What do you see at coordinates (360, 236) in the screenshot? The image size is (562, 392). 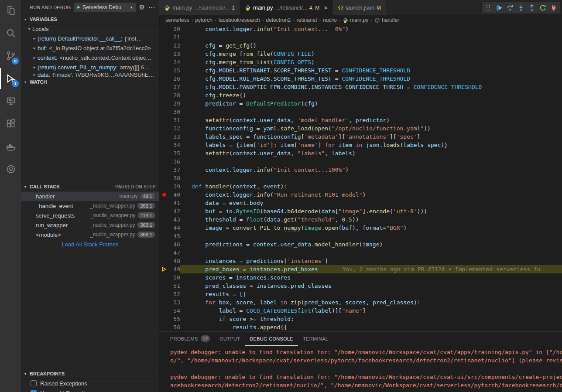 I see `code-line: 45` at bounding box center [360, 236].